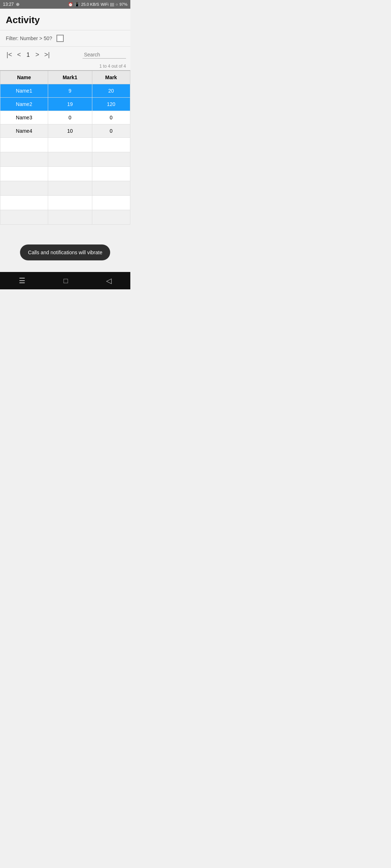 Image resolution: width=391 pixels, height=868 pixels. What do you see at coordinates (29, 38) in the screenshot?
I see `filter-label: Filter: Number > 50?` at bounding box center [29, 38].